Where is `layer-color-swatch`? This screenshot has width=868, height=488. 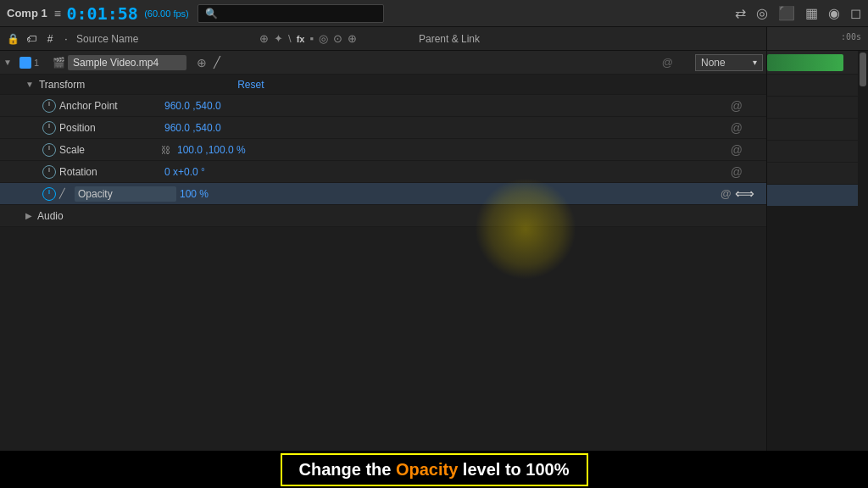 layer-color-swatch is located at coordinates (25, 63).